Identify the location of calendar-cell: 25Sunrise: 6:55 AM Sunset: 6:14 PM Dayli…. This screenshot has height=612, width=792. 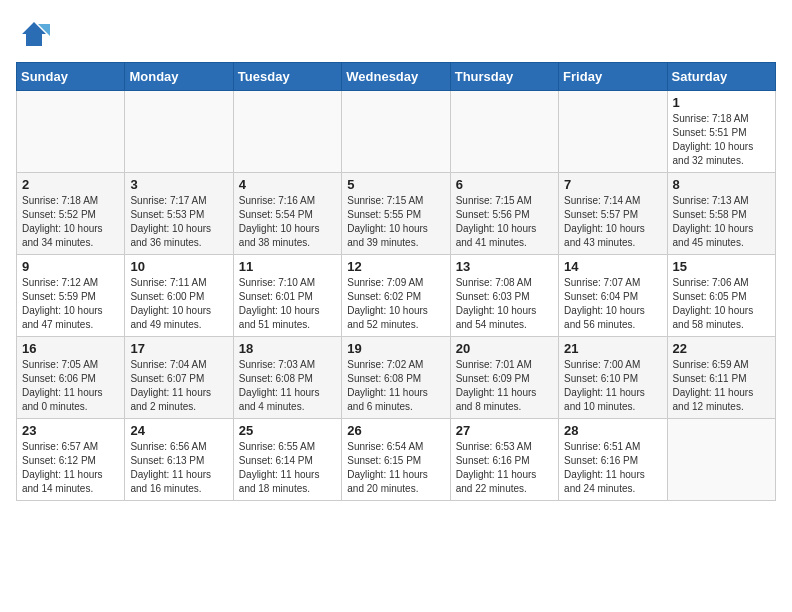
(287, 460).